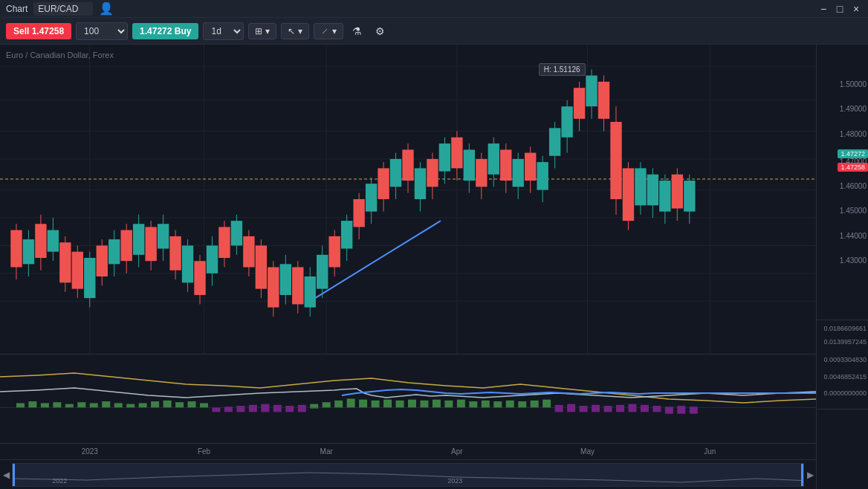 The width and height of the screenshot is (868, 489). What do you see at coordinates (13, 475) in the screenshot?
I see `overview-left-handle` at bounding box center [13, 475].